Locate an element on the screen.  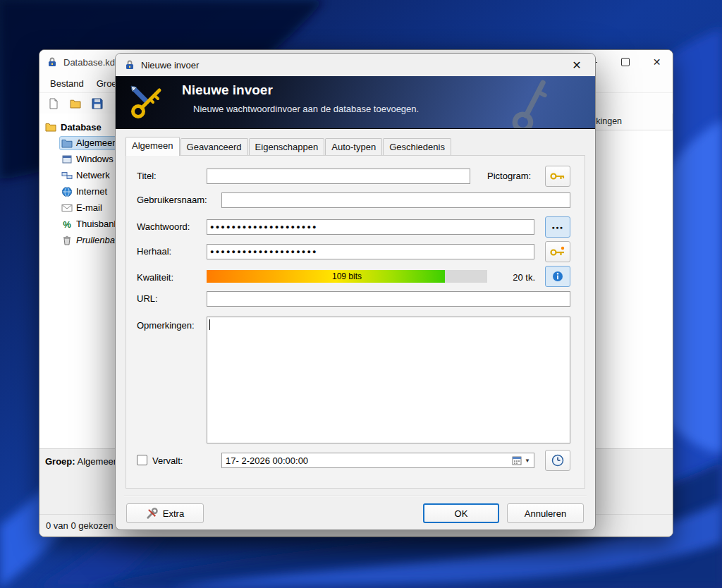
tools-icon is located at coordinates (152, 513).